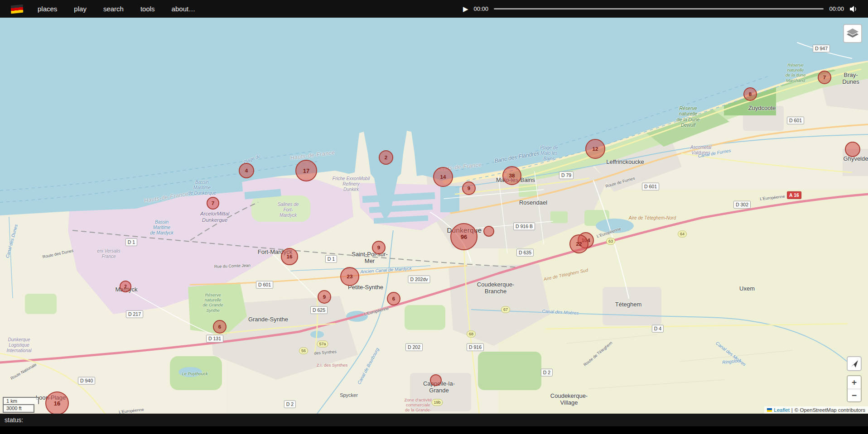  Describe the element at coordinates (184, 9) in the screenshot. I see `menu-item-about: about…` at that location.